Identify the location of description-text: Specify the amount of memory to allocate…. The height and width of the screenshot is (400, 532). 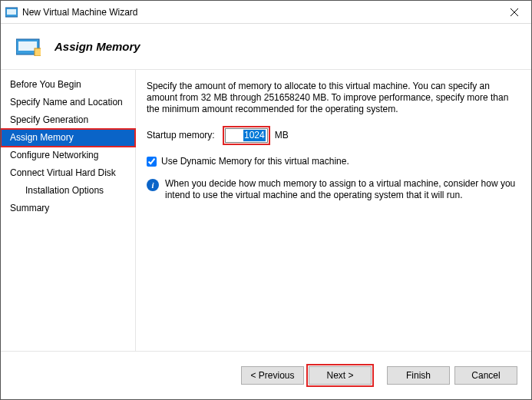
(332, 98).